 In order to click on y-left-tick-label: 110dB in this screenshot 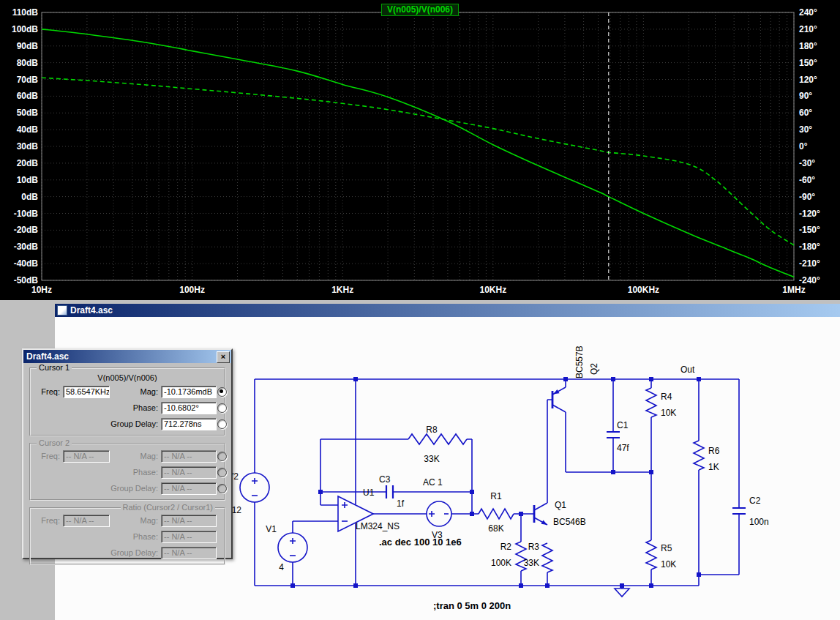, I will do `click(26, 12)`.